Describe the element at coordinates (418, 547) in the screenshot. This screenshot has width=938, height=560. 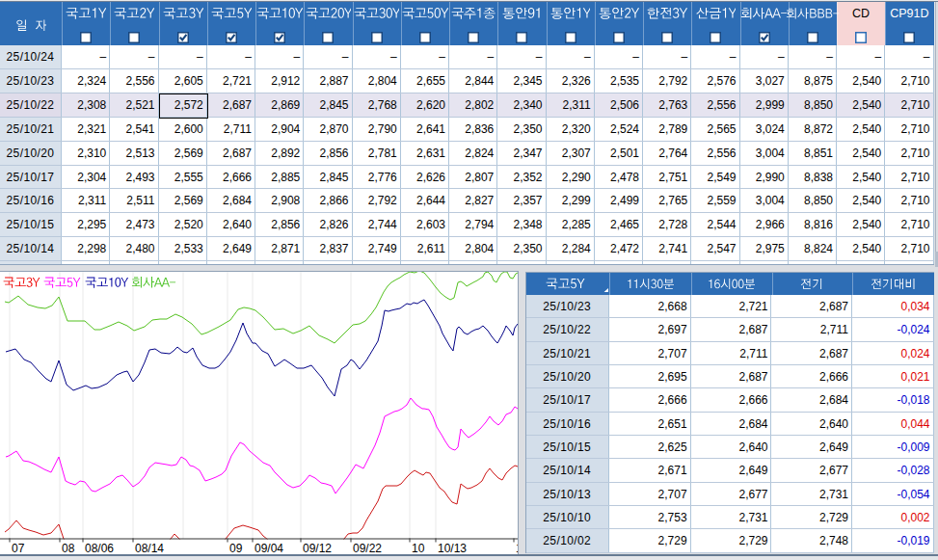
I see `svg-text: 10` at that location.